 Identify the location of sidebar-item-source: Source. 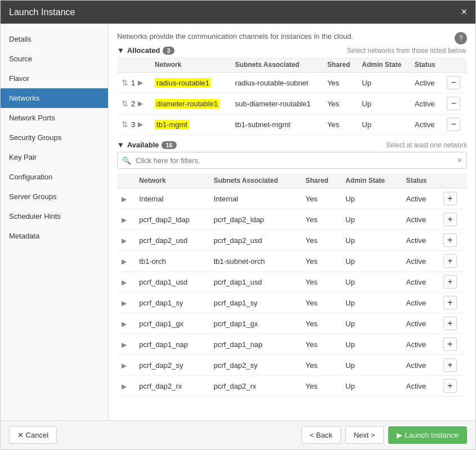
(54, 58).